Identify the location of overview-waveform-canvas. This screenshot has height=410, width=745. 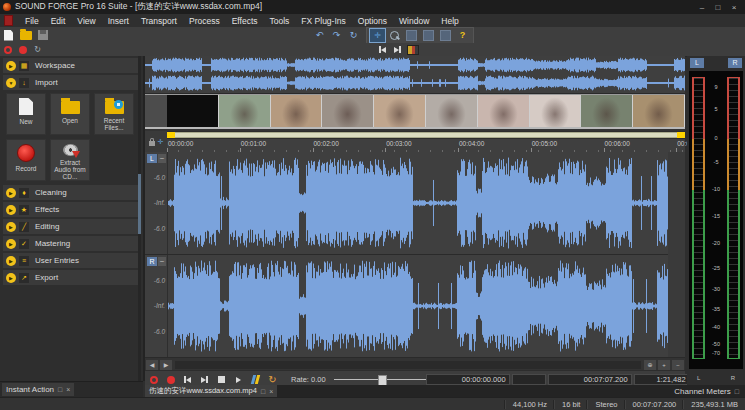
(415, 74).